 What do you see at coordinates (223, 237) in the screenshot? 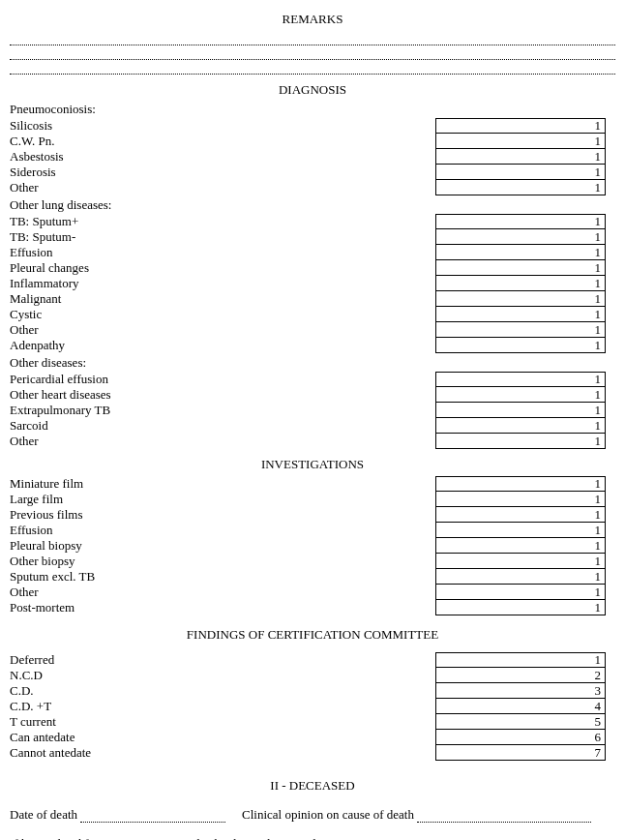
I see `other-lung-label: TB: Sputum-` at bounding box center [223, 237].